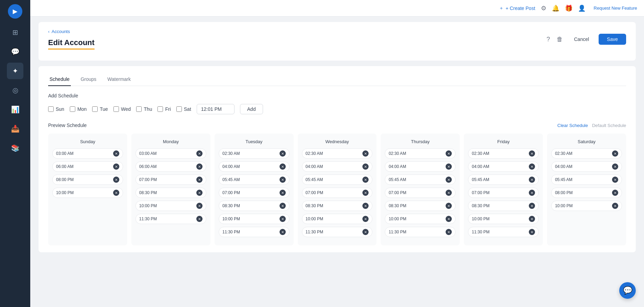  What do you see at coordinates (15, 71) in the screenshot?
I see `sidebar-item-network: ✦` at bounding box center [15, 71].